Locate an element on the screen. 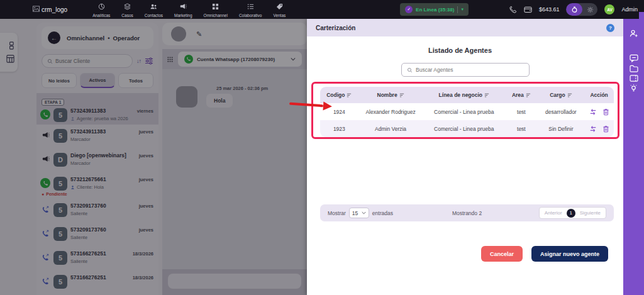 This screenshot has height=295, width=644. add-agent-icon is located at coordinates (634, 33).